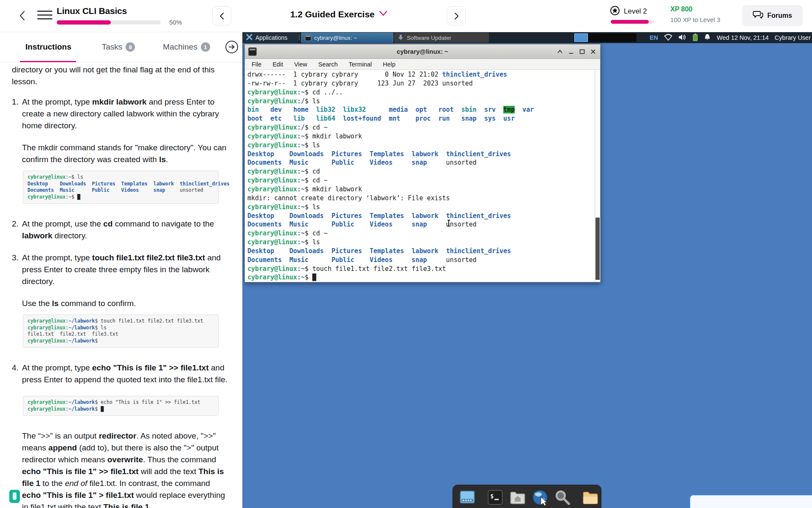 The image size is (812, 508). I want to click on level-widget: Level 2, so click(628, 11).